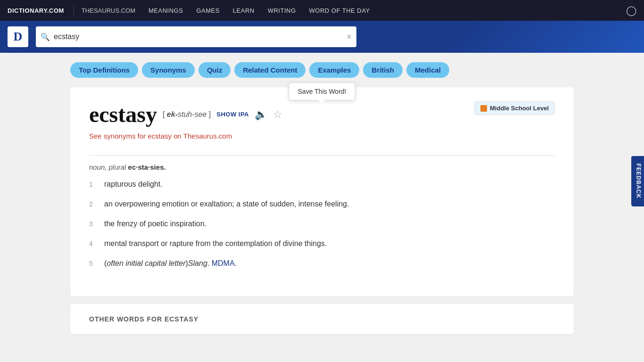 This screenshot has height=362, width=644. What do you see at coordinates (322, 91) in the screenshot?
I see `save-tooltip-text: Save This Word!` at bounding box center [322, 91].